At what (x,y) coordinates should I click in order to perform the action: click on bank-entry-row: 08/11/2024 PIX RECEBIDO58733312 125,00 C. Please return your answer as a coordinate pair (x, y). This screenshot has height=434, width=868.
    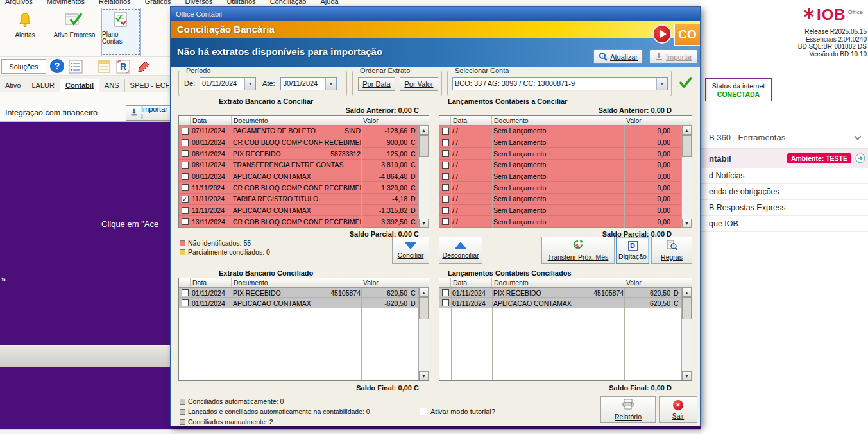
    Looking at the image, I should click on (299, 154).